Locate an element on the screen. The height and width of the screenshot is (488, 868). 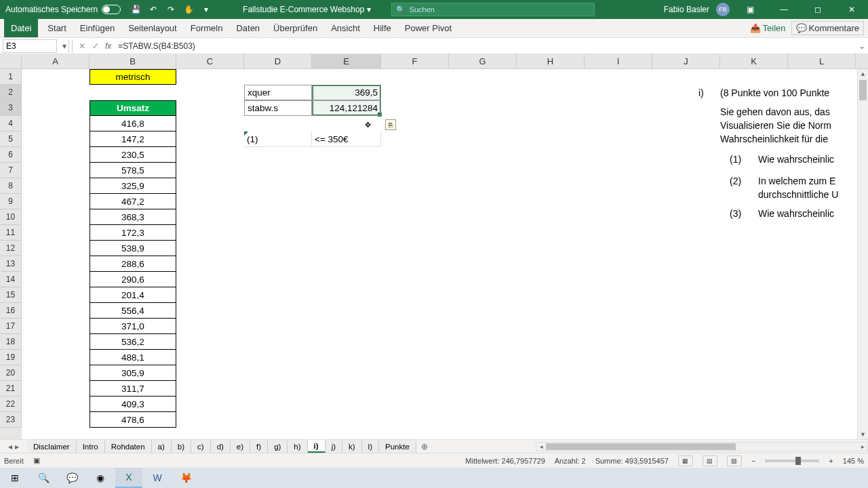
cell-E2: 369,5 is located at coordinates (347, 92).